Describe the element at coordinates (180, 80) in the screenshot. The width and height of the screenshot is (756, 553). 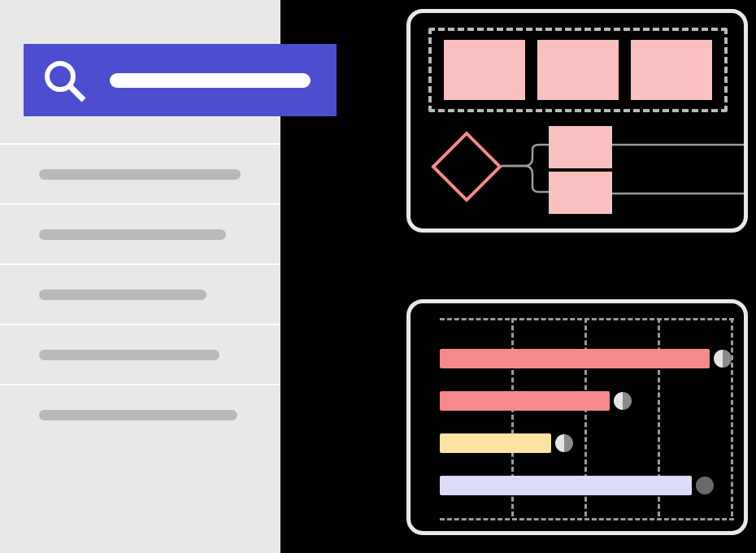
I see `search-bar` at that location.